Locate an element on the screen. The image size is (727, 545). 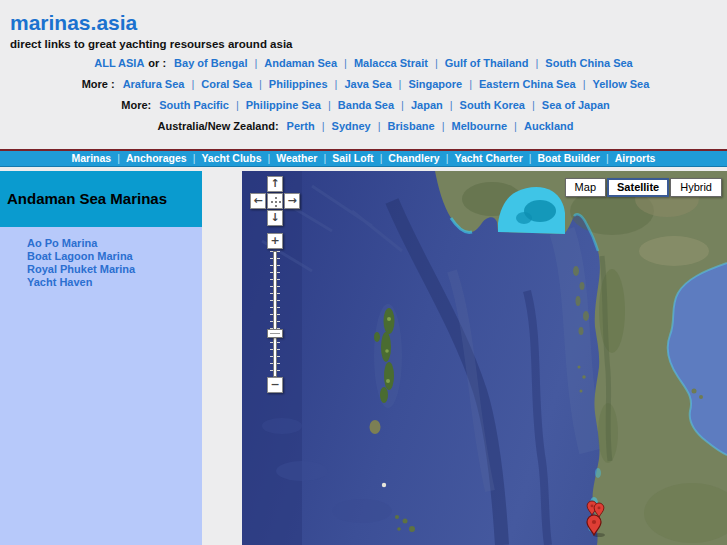
sidebar-heading: Andaman Sea Marinas is located at coordinates (101, 199).